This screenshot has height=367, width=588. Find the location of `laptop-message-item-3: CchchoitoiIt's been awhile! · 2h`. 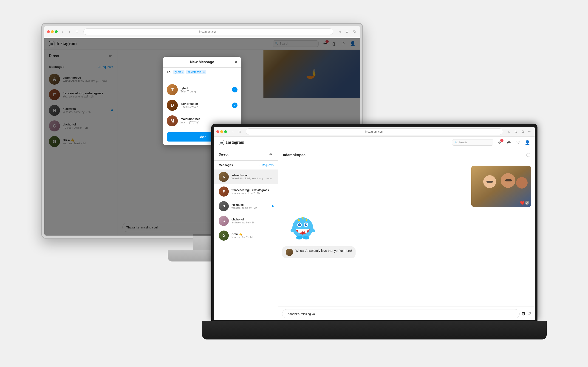

laptop-message-item-3: CchchoitoiIt's been awhile! · 2h is located at coordinates (246, 221).